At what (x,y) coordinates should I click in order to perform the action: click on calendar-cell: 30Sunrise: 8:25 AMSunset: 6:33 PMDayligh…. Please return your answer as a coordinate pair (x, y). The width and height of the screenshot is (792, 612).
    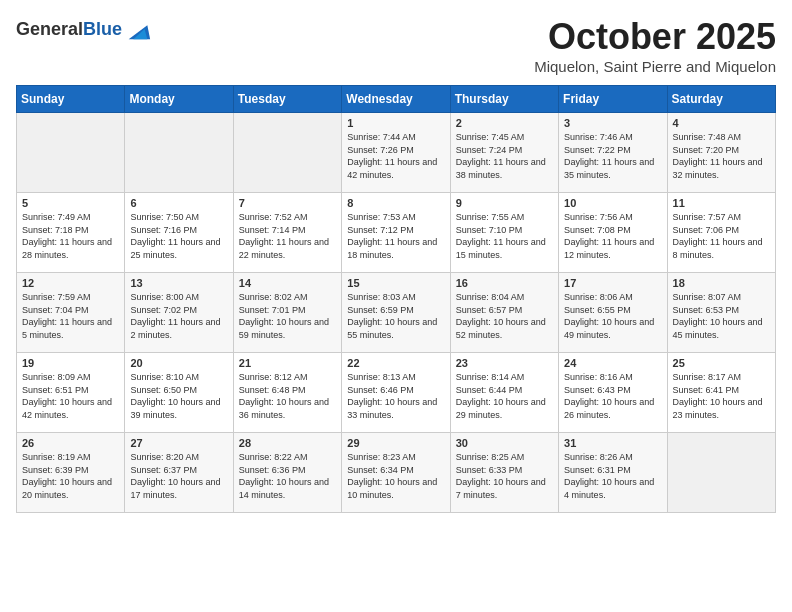
    Looking at the image, I should click on (504, 473).